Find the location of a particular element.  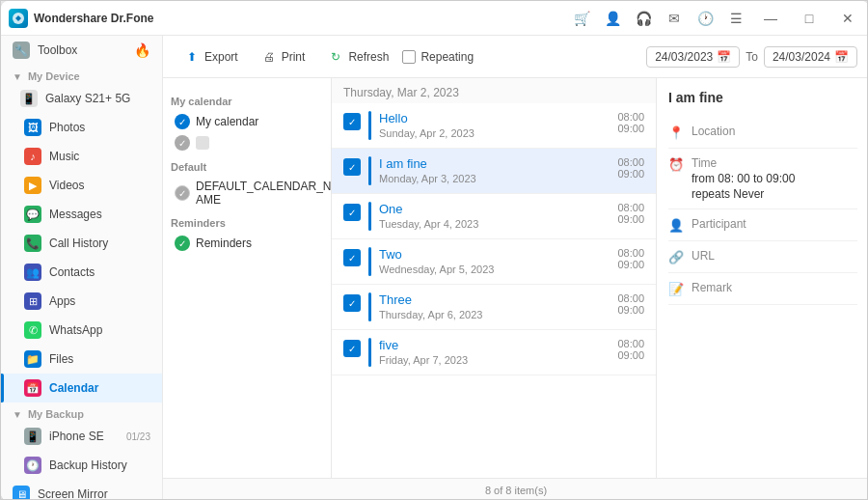

detail-participant-field: 👤 Participant is located at coordinates (763, 226).